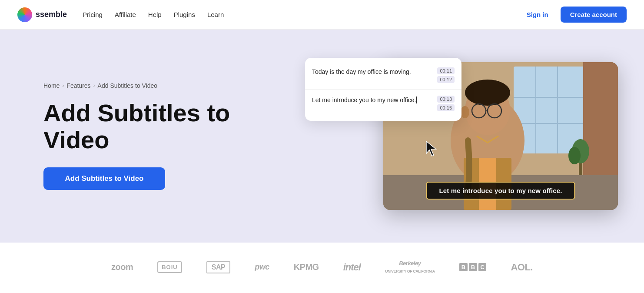  I want to click on video-subtitle-overlay: Let me introduce you to my new office., so click(501, 190).